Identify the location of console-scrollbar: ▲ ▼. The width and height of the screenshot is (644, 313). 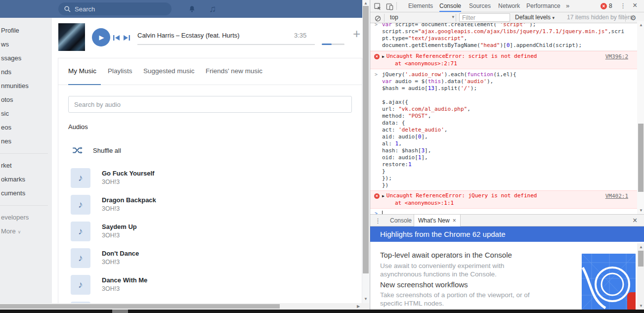
(641, 118).